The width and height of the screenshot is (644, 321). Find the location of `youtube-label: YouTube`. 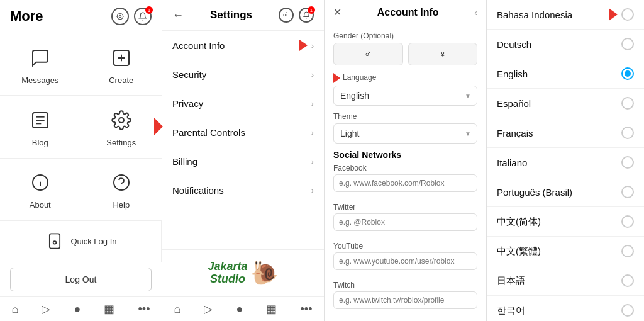

youtube-label: YouTube is located at coordinates (405, 246).